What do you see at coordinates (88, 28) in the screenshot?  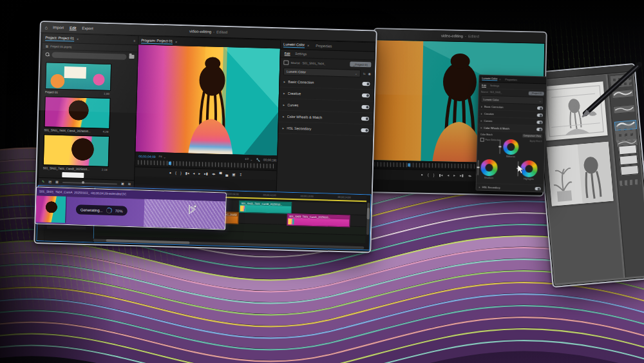 I see `menu-export: Export` at bounding box center [88, 28].